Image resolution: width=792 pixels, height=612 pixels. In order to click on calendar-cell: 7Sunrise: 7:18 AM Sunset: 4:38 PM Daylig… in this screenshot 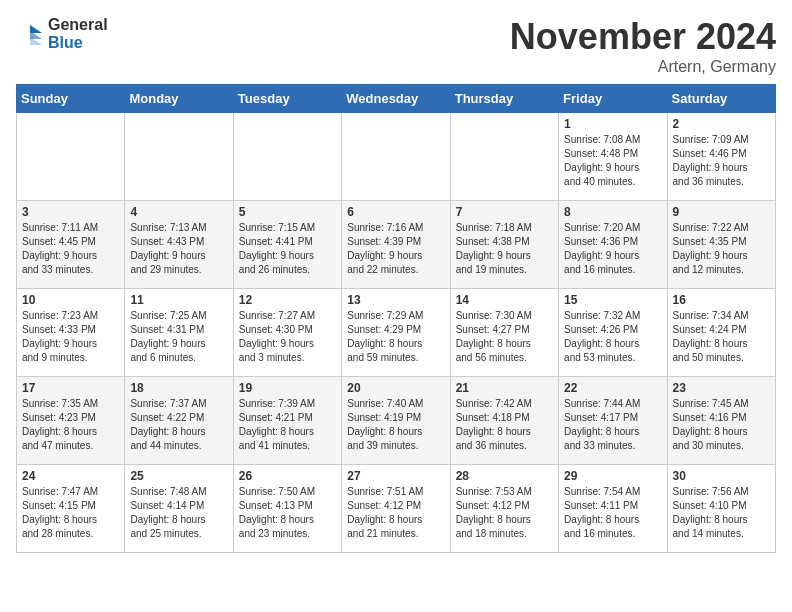, I will do `click(504, 245)`.